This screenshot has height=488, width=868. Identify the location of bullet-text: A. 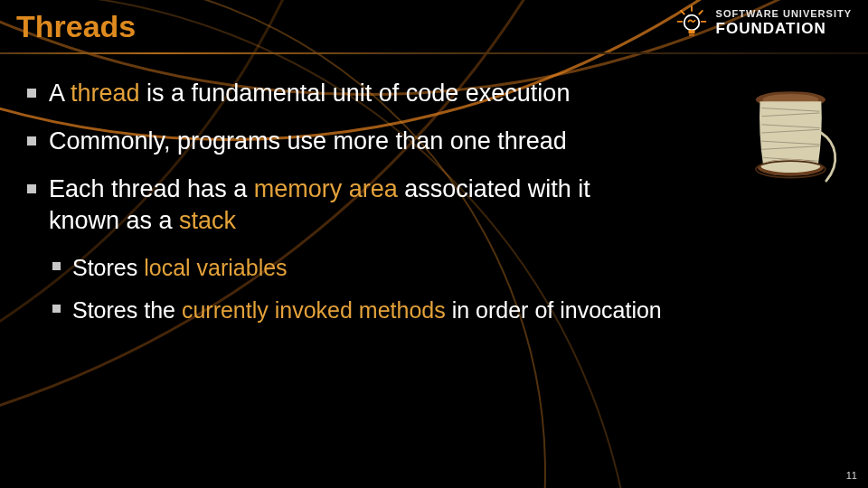
(60, 93).